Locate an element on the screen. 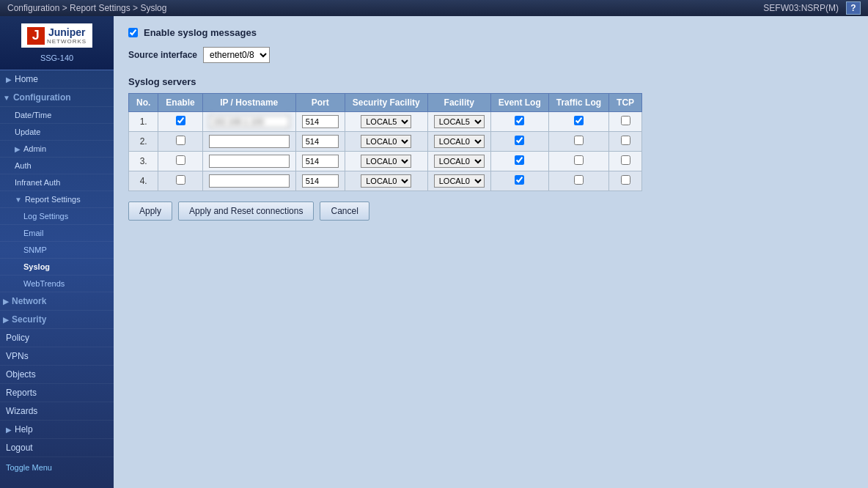 The width and height of the screenshot is (868, 488). sidebar-item-datetime: Date/Time is located at coordinates (57, 116).